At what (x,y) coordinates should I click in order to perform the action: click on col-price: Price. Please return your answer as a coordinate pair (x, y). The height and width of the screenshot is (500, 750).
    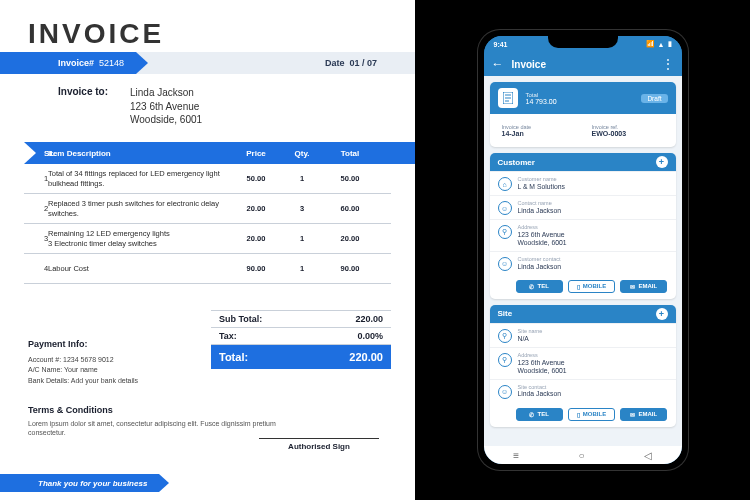
    Looking at the image, I should click on (256, 154).